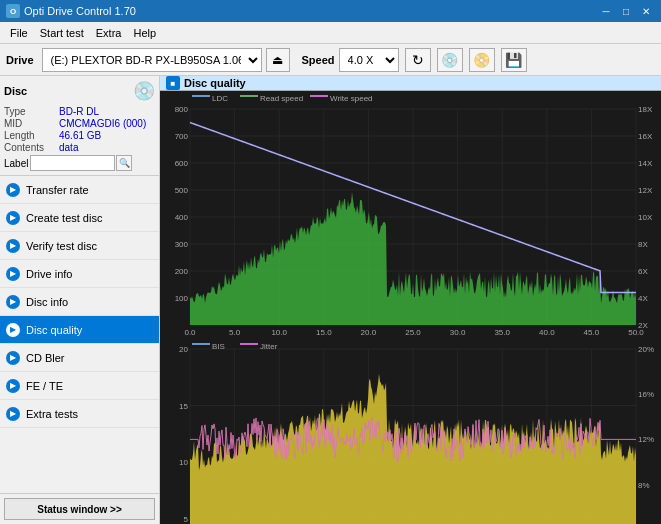 The image size is (661, 524). What do you see at coordinates (482, 60) in the screenshot?
I see `disc-button2: 📀` at bounding box center [482, 60].